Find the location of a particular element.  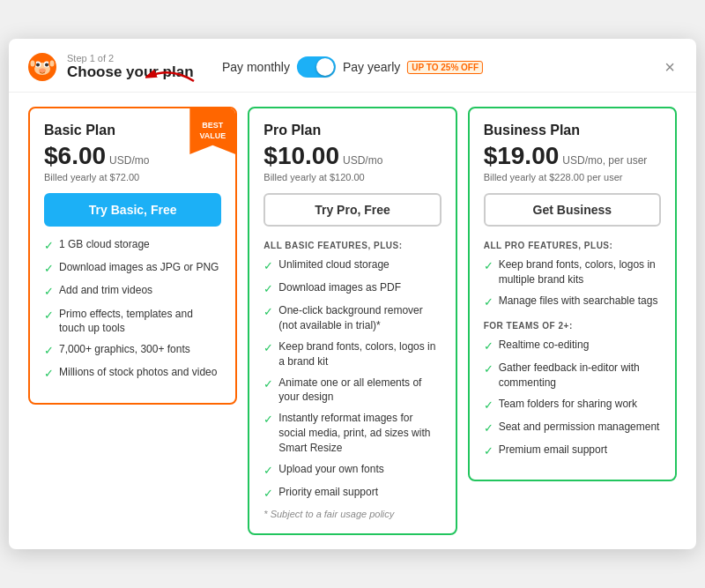

business-price-unit: USD/mo, per user is located at coordinates (605, 160).